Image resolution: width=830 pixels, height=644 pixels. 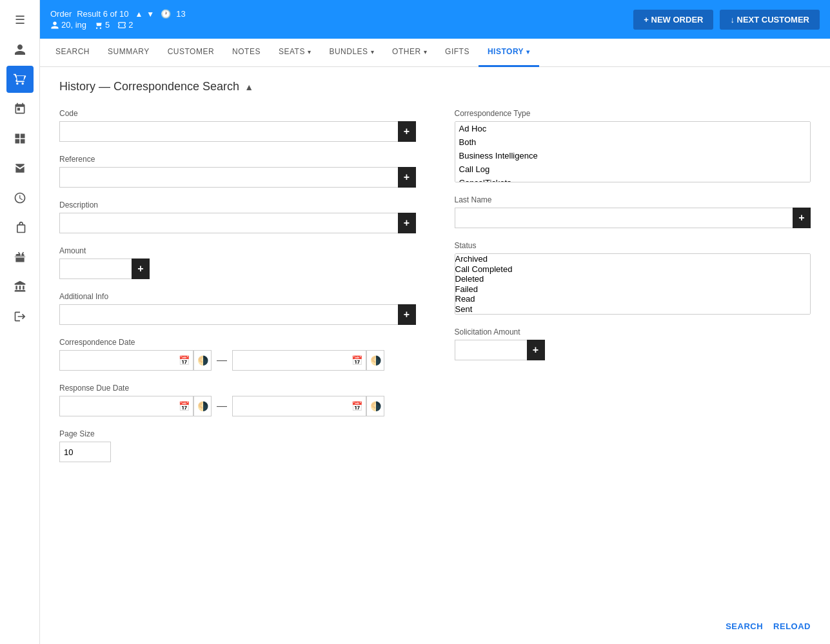 I want to click on reference-input, so click(x=228, y=177).